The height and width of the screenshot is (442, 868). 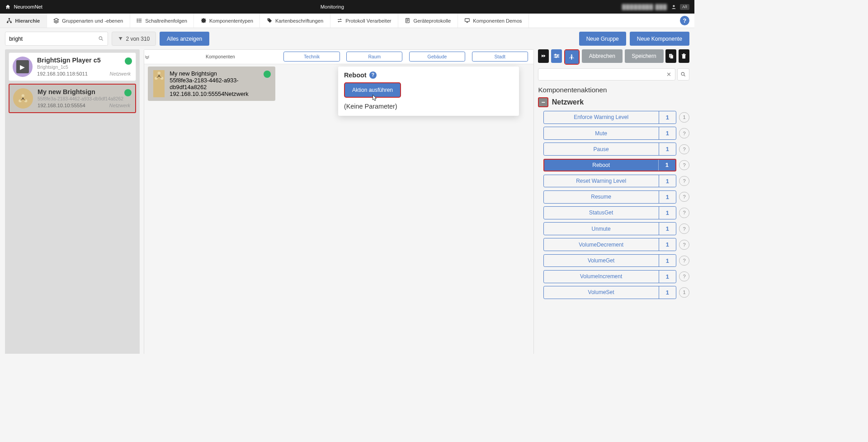 I want to click on tab-kartenbeschriftungen: Kartenbeschriftungen, so click(x=295, y=21).